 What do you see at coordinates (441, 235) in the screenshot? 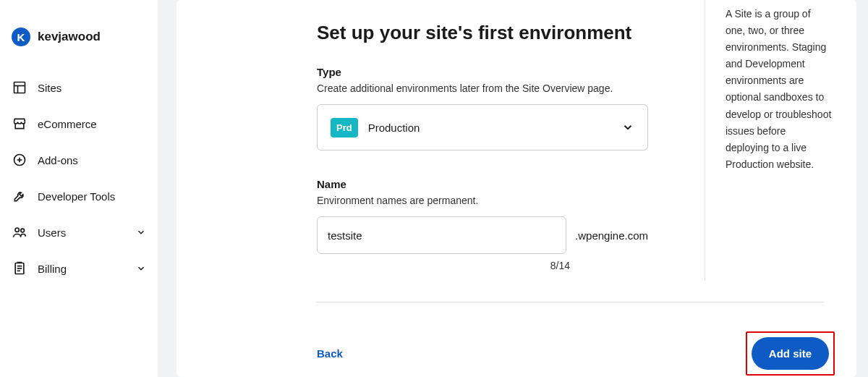
I see `environment-name-input` at bounding box center [441, 235].